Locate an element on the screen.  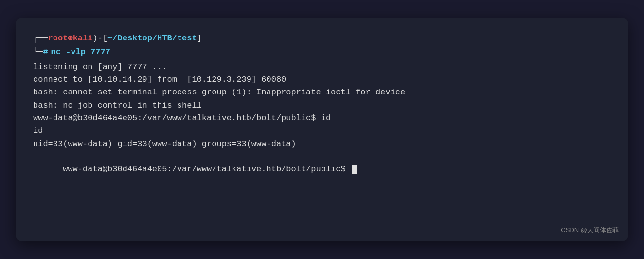
prompt-top-line: ┌── root ⊛ kali )-[ ~/Desktop/HTB/test ] is located at coordinates (322, 38).